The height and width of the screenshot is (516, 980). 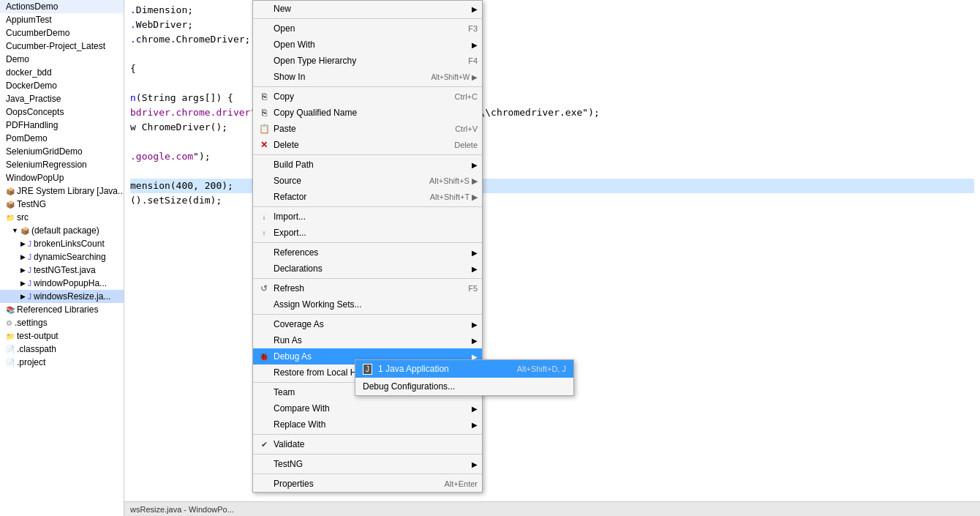 What do you see at coordinates (29, 297) in the screenshot?
I see `java-icon5: J` at bounding box center [29, 297].